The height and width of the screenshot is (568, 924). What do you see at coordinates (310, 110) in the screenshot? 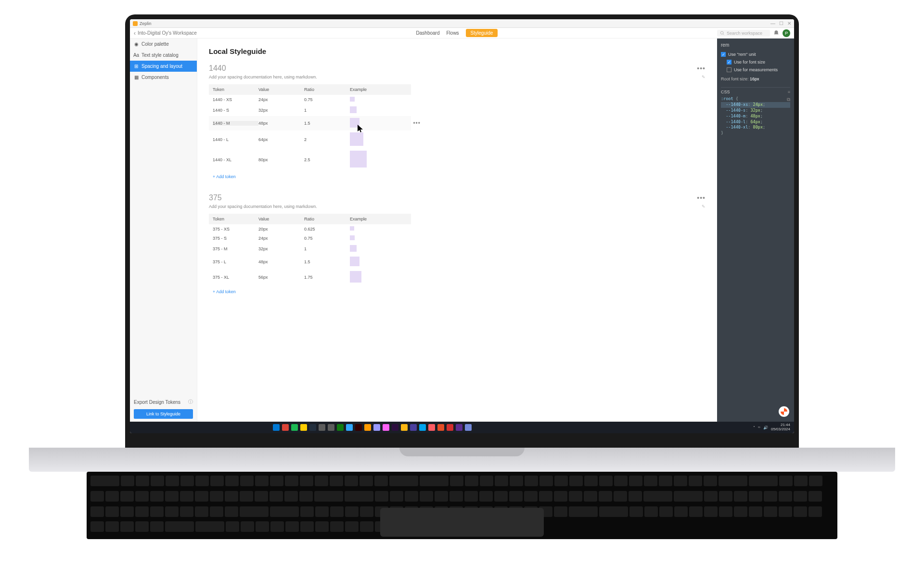
I see `token-row: 1440 - S 32px 1` at bounding box center [310, 110].